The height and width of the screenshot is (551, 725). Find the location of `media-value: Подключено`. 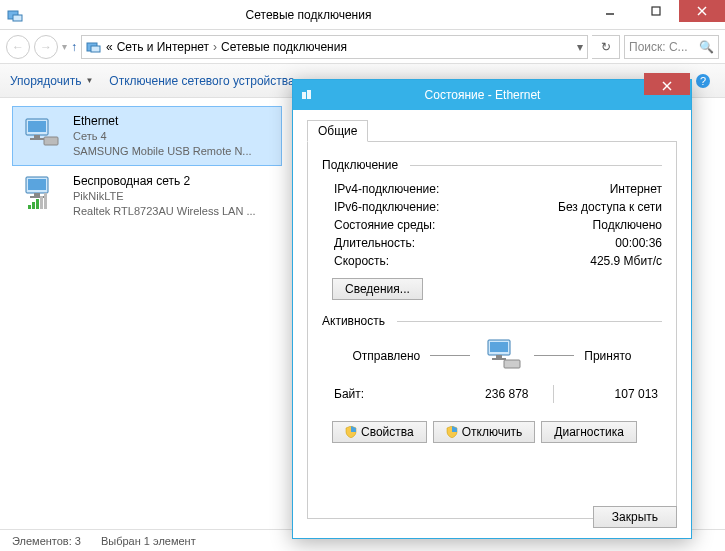

media-value: Подключено is located at coordinates (628, 225).